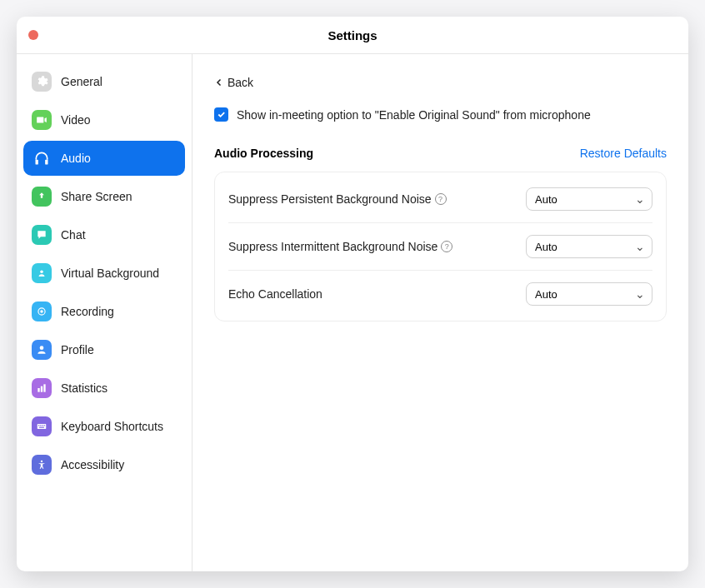  Describe the element at coordinates (42, 82) in the screenshot. I see `gear-icon` at that location.